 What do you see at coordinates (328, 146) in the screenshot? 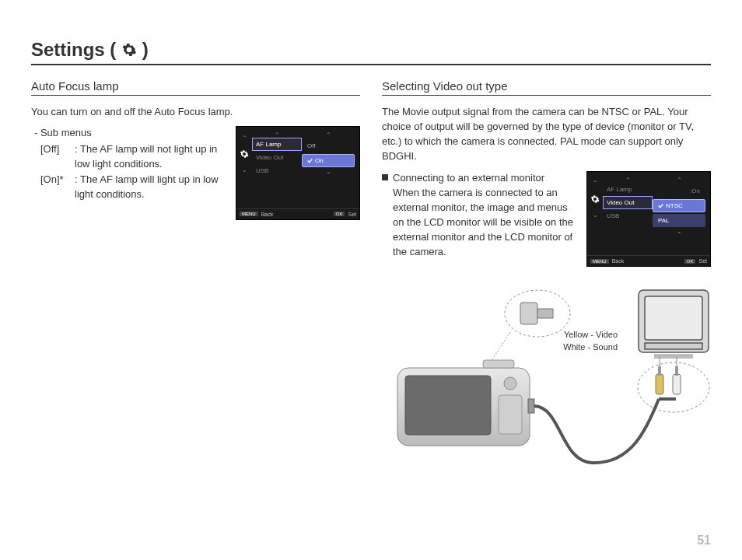
I see `lcd-value-off: Off` at bounding box center [328, 146].